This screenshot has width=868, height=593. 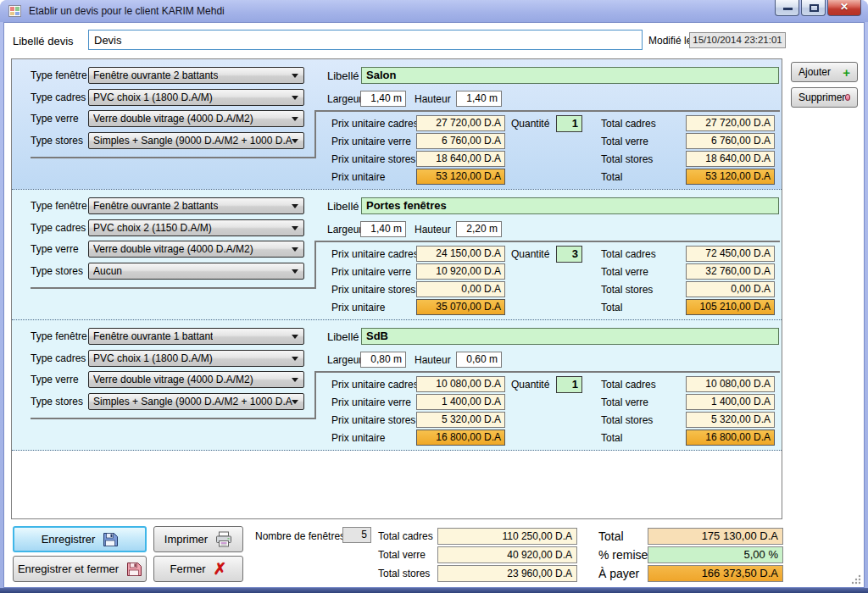 What do you see at coordinates (358, 438) in the screenshot?
I see `prix-unitaire-label: Prix unitaire` at bounding box center [358, 438].